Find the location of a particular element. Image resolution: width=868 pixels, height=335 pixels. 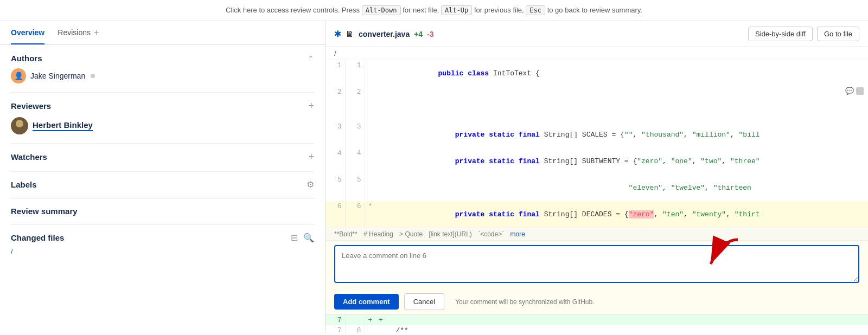

labels-title: Labels is located at coordinates (24, 184).